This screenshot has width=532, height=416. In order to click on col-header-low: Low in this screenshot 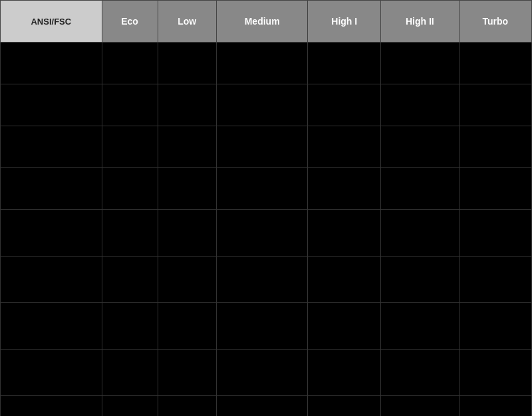, I will do `click(187, 21)`.